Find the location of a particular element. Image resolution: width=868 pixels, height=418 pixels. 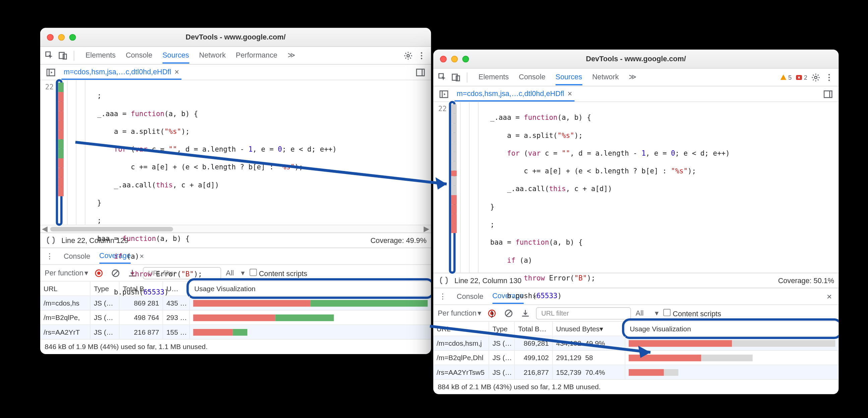

coverage-percent: Coverage: 49.9% is located at coordinates (398, 240).